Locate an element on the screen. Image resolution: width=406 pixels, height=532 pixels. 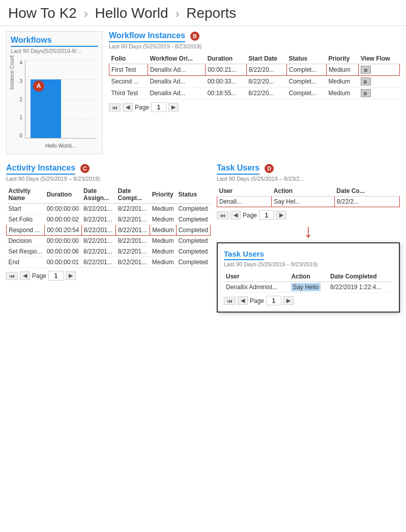
tue-cell-date: 8/22/2019 1:22:4... is located at coordinates (360, 287).